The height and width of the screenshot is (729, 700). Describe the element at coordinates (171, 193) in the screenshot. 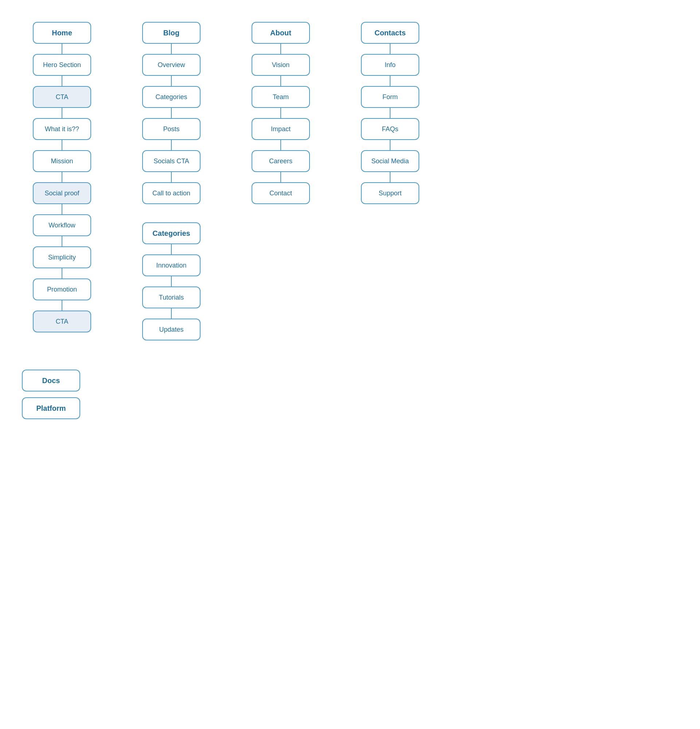

I see `call-to-action-node: Call to action` at that location.